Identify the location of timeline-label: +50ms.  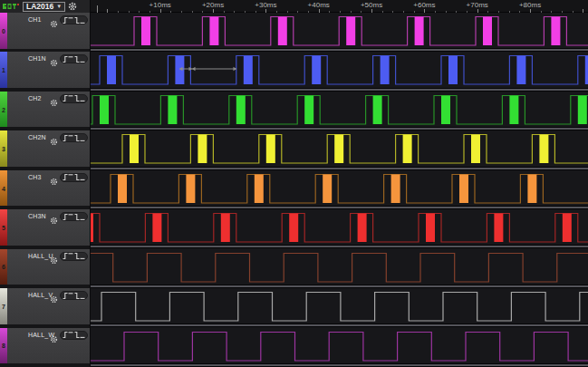
(371, 5).